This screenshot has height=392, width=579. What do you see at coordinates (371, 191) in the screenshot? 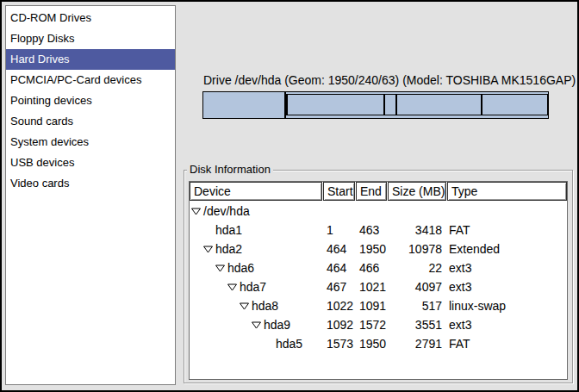
I see `column-header-end: End` at bounding box center [371, 191].